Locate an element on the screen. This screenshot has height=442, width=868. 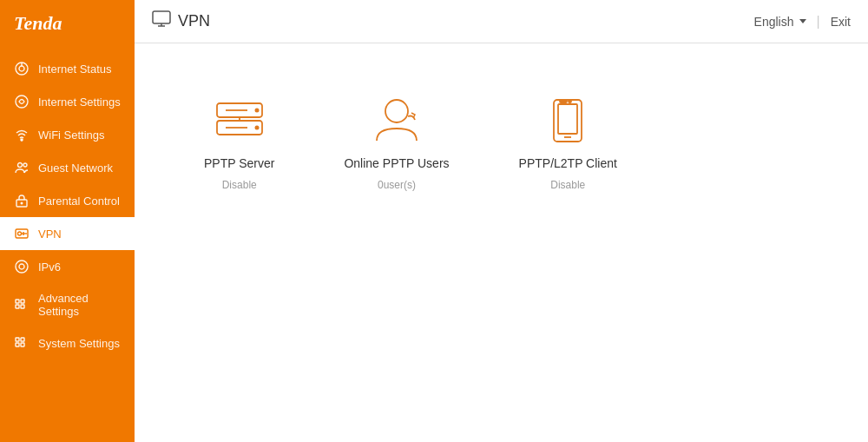
internet-settings-icon is located at coordinates (22, 102).